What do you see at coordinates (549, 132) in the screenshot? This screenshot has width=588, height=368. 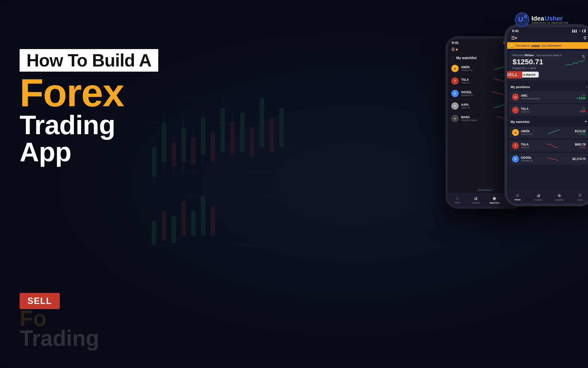 I see `front-watch-amzn: a AMZN Amazon Inc $113.22 +9.77%` at bounding box center [549, 132].